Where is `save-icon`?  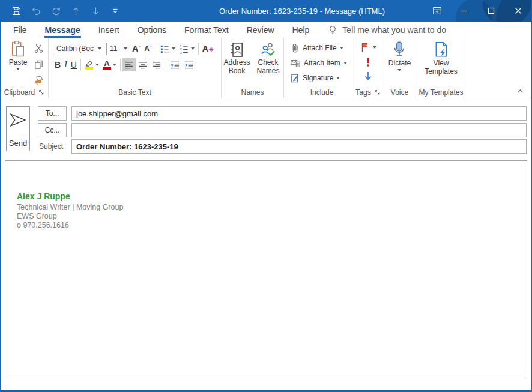
save-icon is located at coordinates (17, 11).